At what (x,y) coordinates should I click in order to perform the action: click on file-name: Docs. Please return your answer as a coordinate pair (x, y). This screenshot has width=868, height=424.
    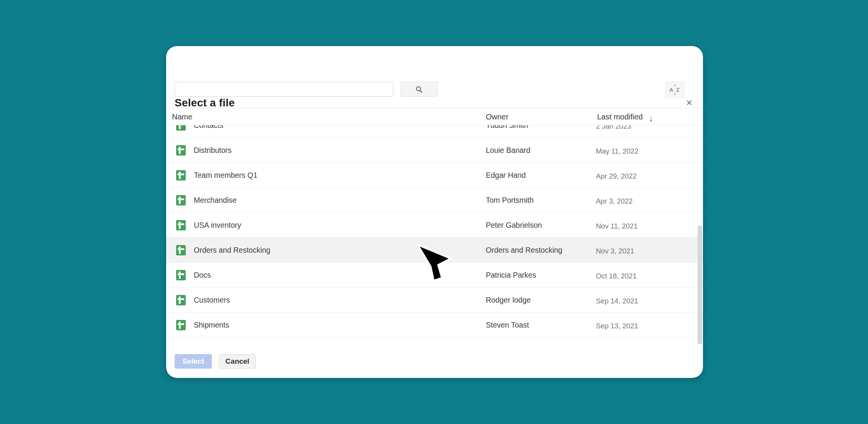
    Looking at the image, I should click on (202, 275).